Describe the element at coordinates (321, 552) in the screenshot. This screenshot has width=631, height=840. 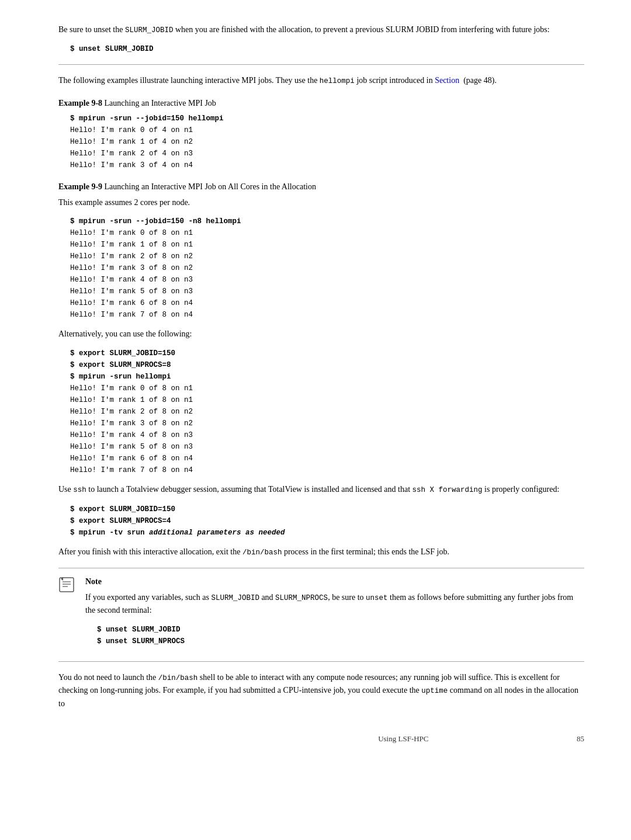
I see `after-finish-paragraph: After you finish with this interactive a…` at that location.